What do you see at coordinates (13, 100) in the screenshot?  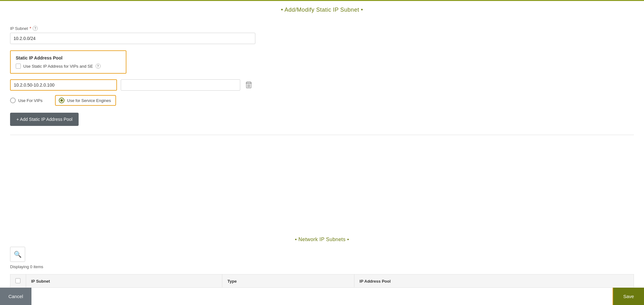 I see `use-for-vips-radio` at bounding box center [13, 100].